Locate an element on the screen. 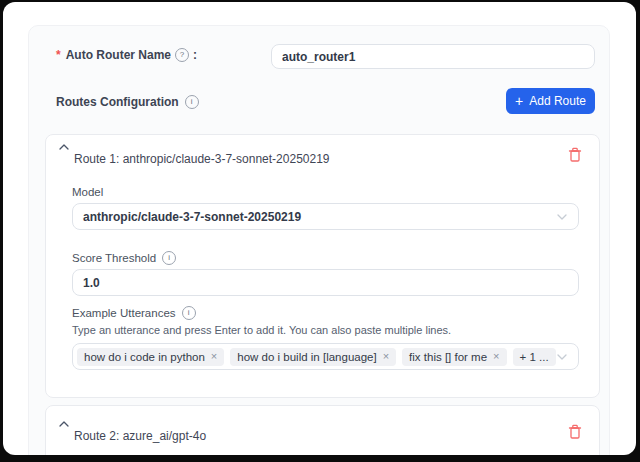 The image size is (640, 462). auto-router-name-input is located at coordinates (433, 56).